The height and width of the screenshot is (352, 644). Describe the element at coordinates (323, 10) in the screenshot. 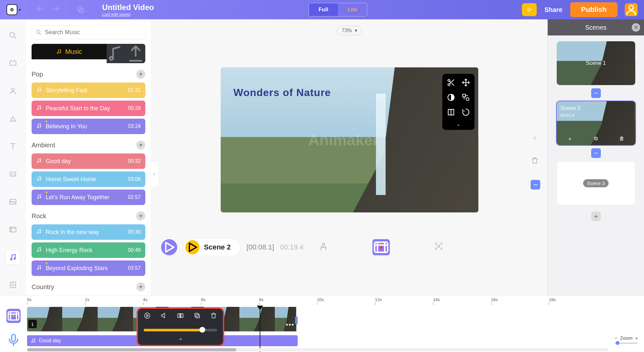

I see `mode-full: Full` at that location.